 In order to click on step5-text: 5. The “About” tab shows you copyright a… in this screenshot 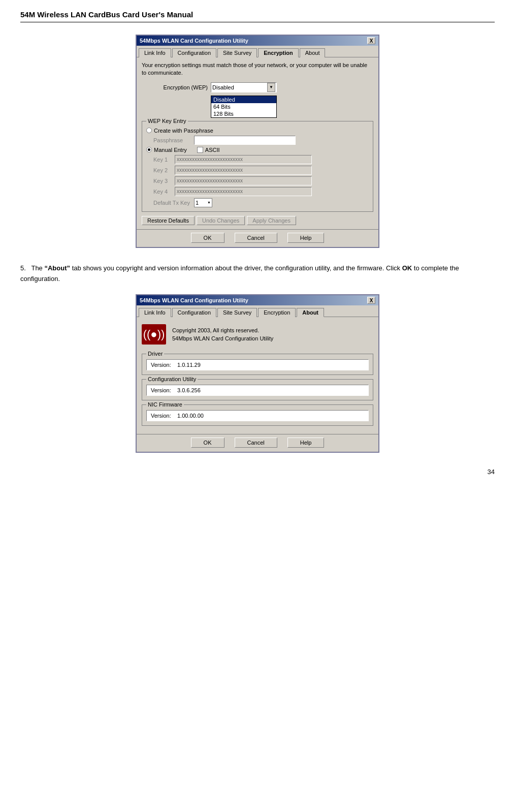, I will do `click(258, 274)`.